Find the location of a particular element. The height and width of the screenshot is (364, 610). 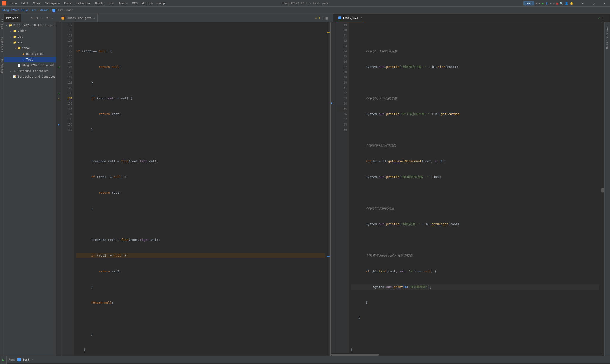

menu-build: Build is located at coordinates (100, 3).